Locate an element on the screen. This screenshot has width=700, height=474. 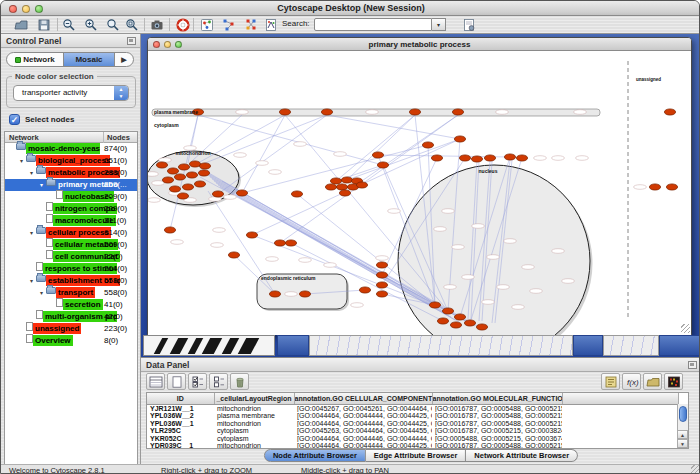
table-row: YKR052Ccytoplasm[GO:0044464, GO:0044446,… is located at coordinates (412, 439).